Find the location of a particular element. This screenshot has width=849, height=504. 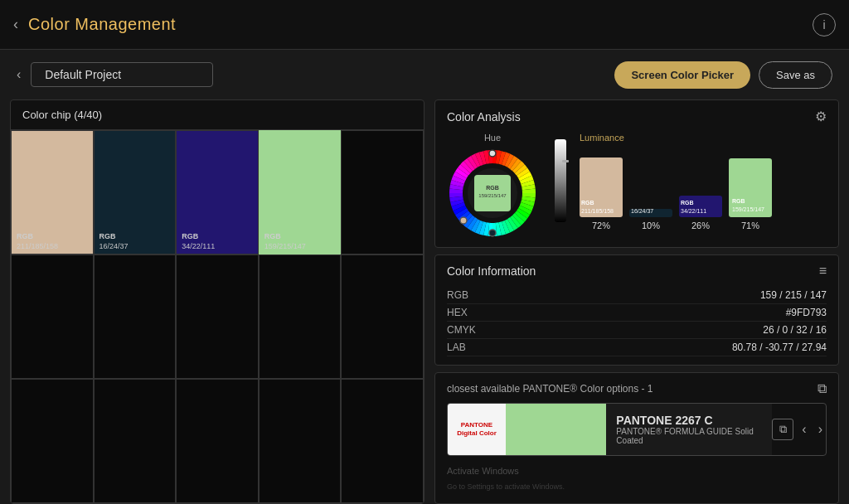

chip-cell: RGB211/185/158 is located at coordinates (52, 192).